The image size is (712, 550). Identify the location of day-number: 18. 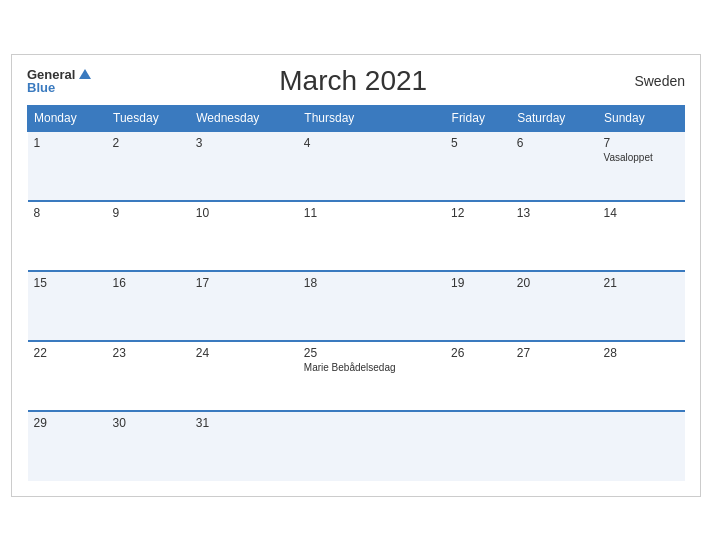
(372, 283).